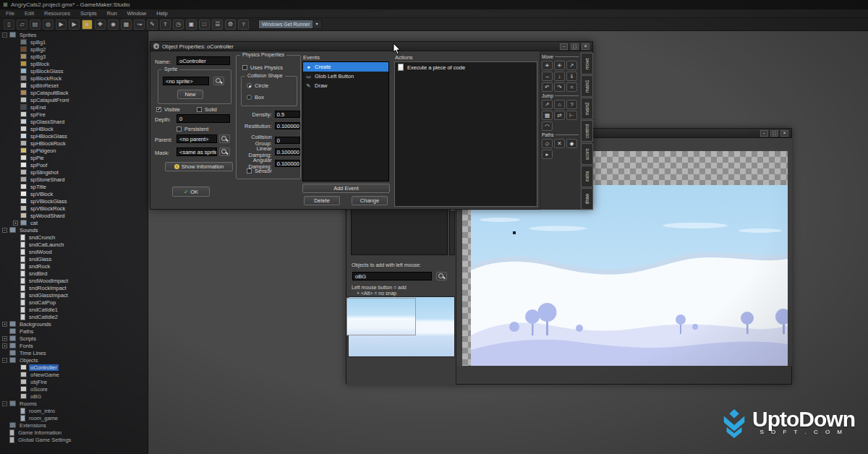  Describe the element at coordinates (74, 317) in the screenshot. I see `tree-row: sndCatIdle2` at that location.